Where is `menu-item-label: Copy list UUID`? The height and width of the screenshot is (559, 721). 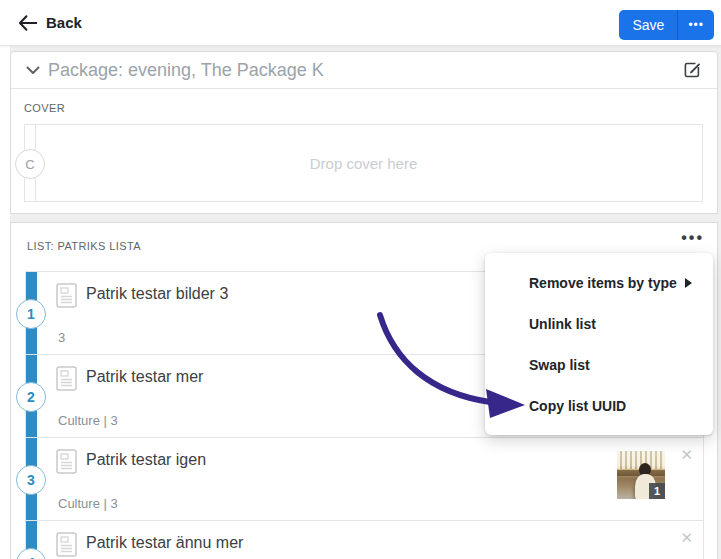
menu-item-label: Copy list UUID is located at coordinates (578, 406).